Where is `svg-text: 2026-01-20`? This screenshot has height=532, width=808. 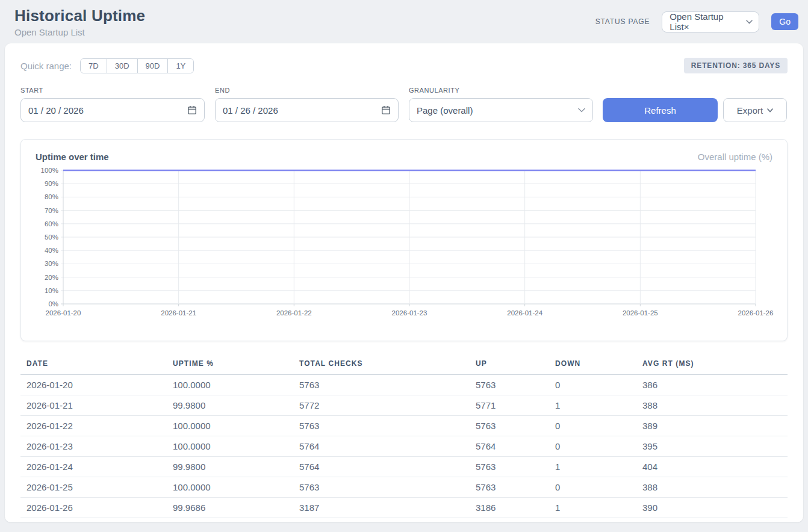
svg-text: 2026-01-20 is located at coordinates (64, 313).